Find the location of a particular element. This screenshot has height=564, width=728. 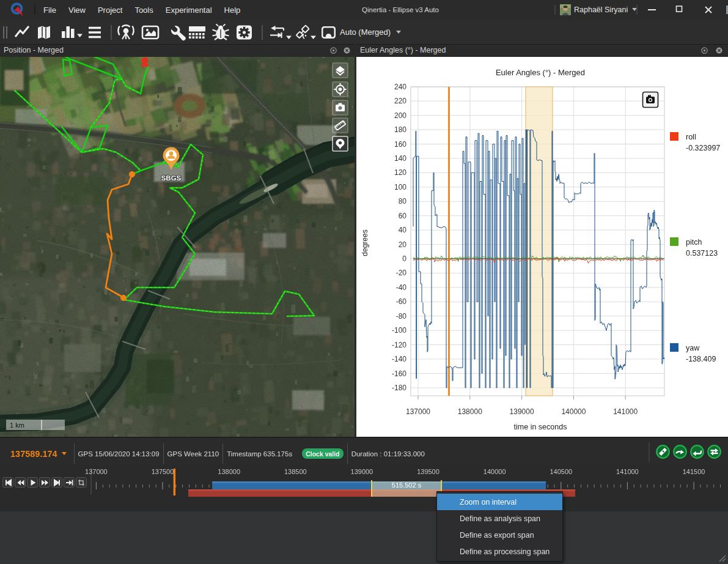

svg-text: yaw is located at coordinates (693, 348).